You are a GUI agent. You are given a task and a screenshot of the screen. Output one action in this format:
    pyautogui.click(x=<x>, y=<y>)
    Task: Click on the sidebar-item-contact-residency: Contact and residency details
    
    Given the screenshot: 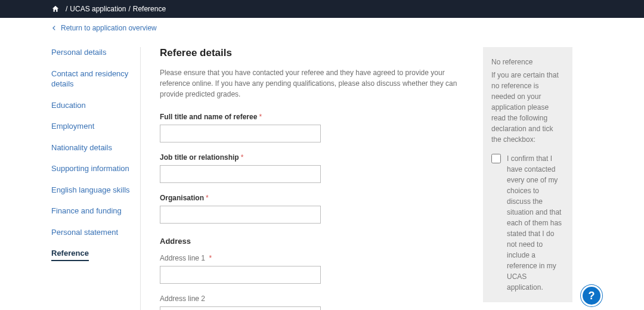 What is the action you would take?
    pyautogui.click(x=93, y=79)
    